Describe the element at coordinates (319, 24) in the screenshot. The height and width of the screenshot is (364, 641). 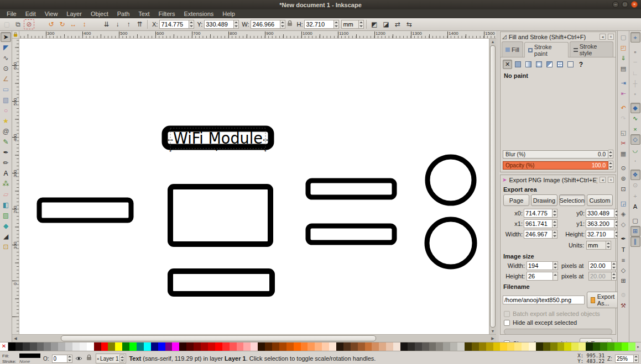
I see `height-input` at that location.